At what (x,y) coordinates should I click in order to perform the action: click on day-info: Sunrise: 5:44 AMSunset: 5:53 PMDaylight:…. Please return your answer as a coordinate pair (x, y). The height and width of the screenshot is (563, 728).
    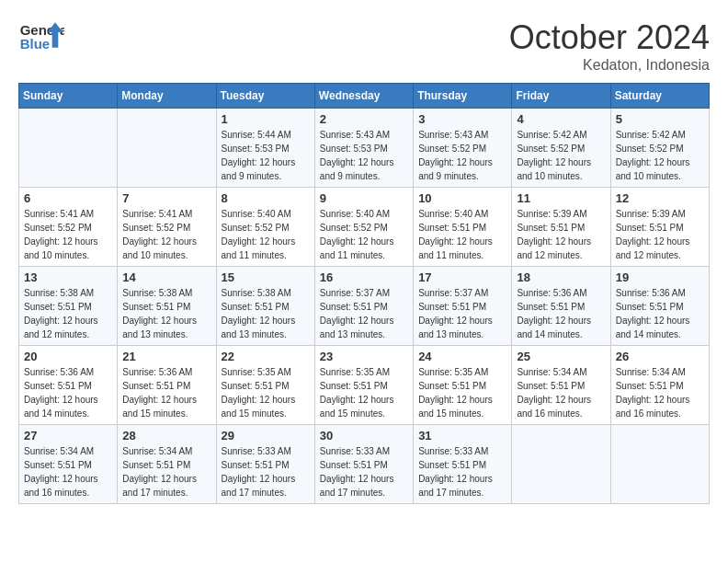
    Looking at the image, I should click on (266, 155).